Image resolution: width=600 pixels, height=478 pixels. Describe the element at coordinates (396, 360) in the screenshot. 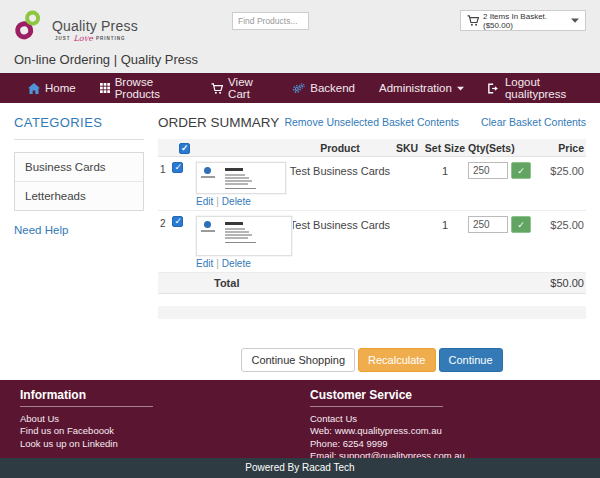

I see `recalculate-button: Recalculate` at that location.